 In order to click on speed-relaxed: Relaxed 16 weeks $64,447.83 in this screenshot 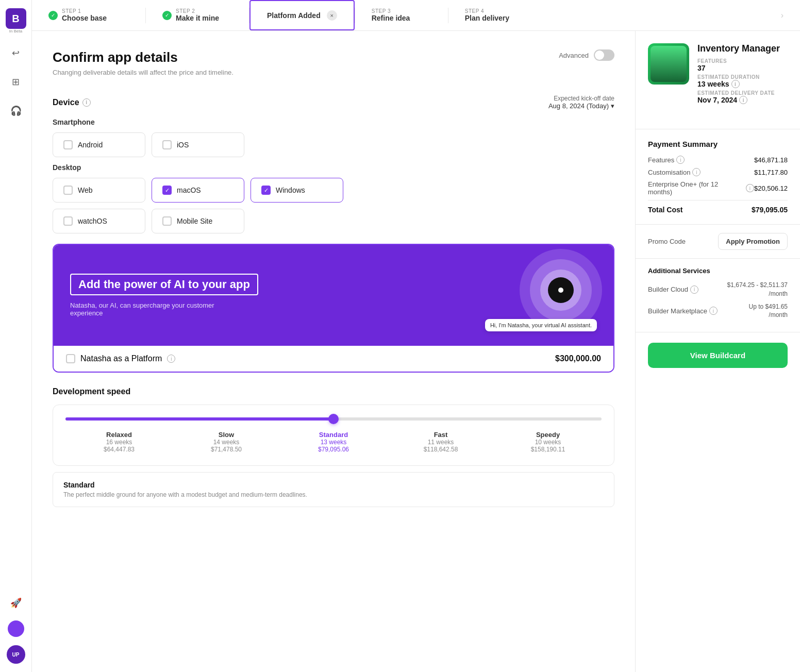, I will do `click(119, 442)`.